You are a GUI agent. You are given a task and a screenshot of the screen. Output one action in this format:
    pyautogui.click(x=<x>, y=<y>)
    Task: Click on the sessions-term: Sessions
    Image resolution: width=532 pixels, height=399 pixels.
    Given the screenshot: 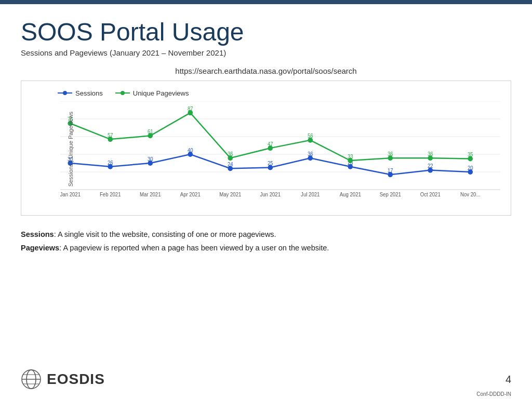 What is the action you would take?
    pyautogui.click(x=37, y=234)
    